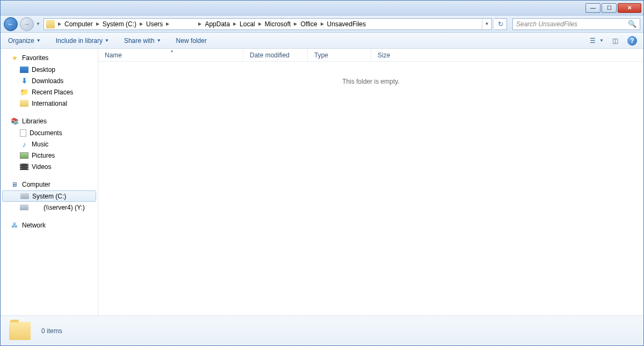 The width and height of the screenshot is (644, 346). I want to click on music-icon: ♪, so click(24, 144).